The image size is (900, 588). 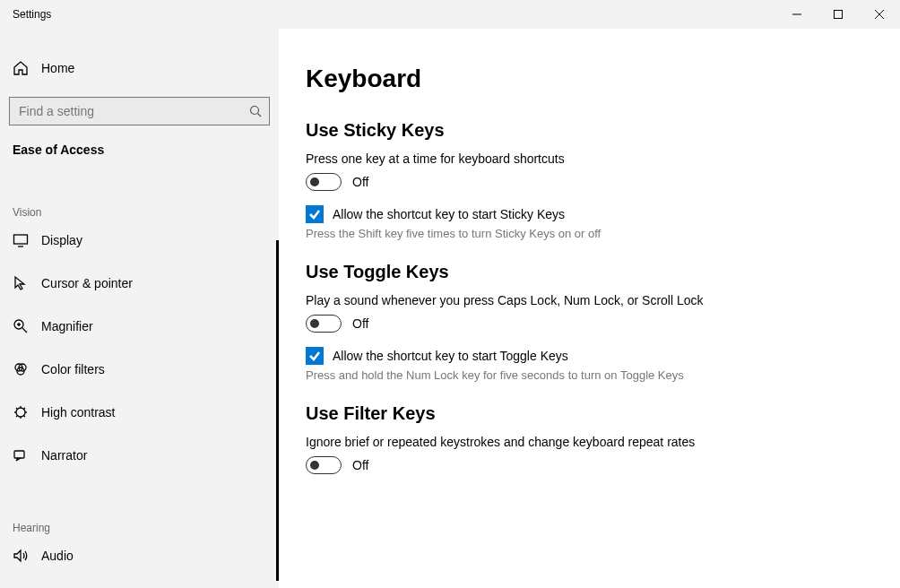 What do you see at coordinates (65, 455) in the screenshot?
I see `sidebar-item-label: Narrator` at bounding box center [65, 455].